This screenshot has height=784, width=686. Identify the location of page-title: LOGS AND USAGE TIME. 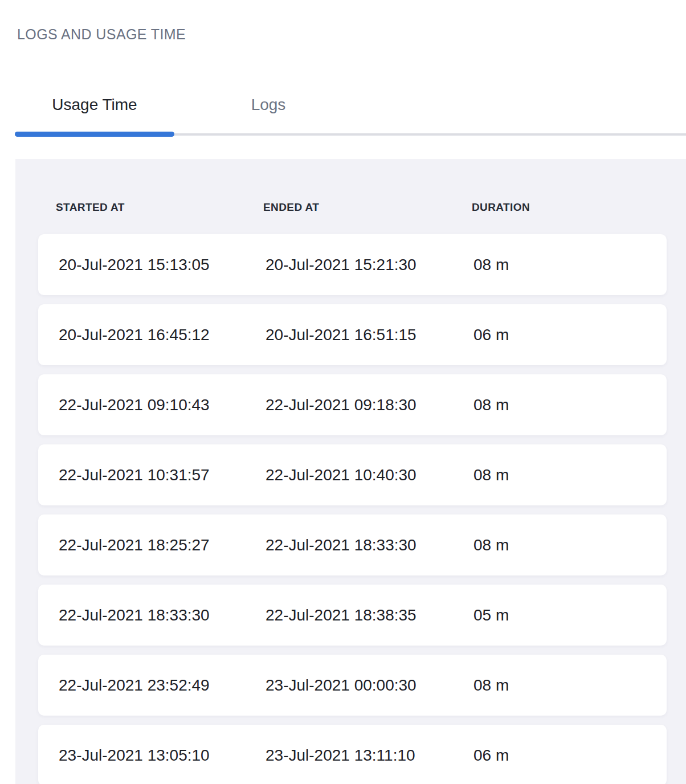
(352, 34).